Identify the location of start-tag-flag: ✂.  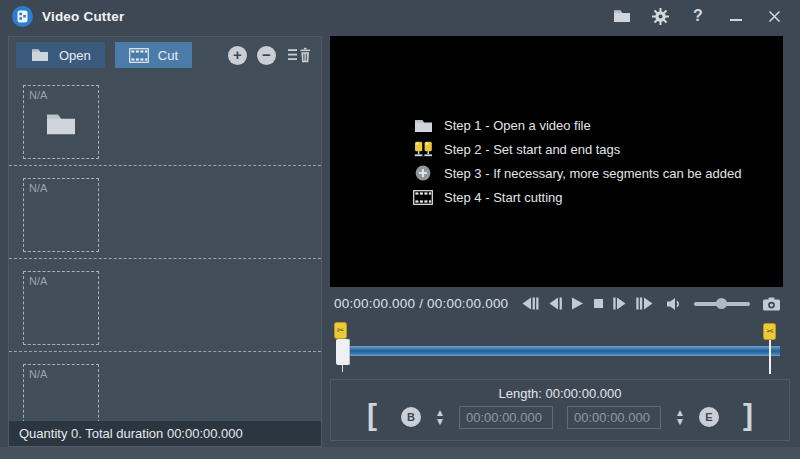
(340, 330).